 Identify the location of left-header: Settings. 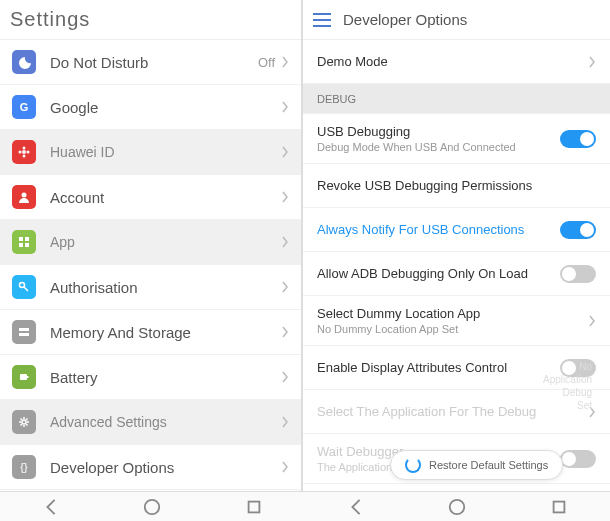
(150, 20).